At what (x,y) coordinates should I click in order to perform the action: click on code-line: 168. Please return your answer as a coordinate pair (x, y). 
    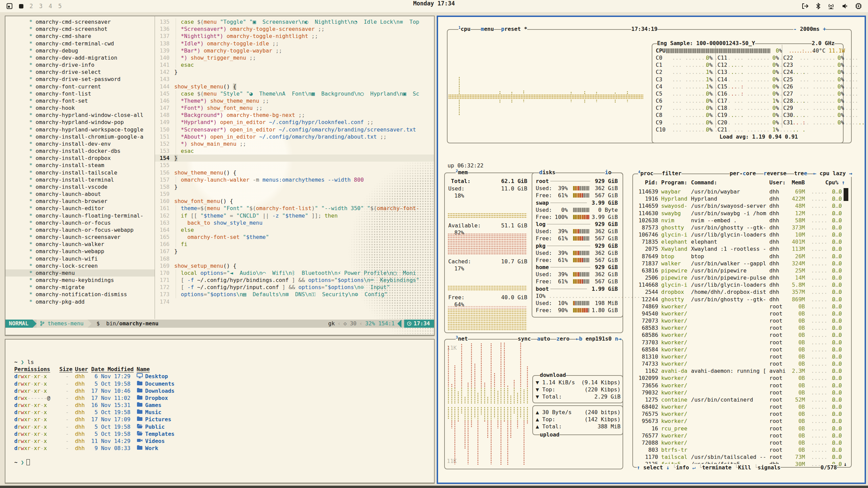
    Looking at the image, I should click on (294, 259).